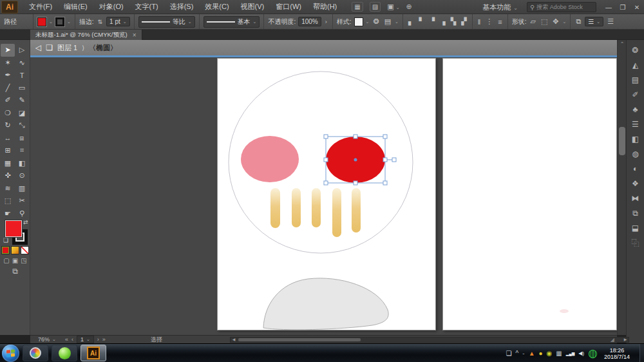 This screenshot has width=644, height=362. I want to click on chevron-right-icon: ›, so click(326, 22).